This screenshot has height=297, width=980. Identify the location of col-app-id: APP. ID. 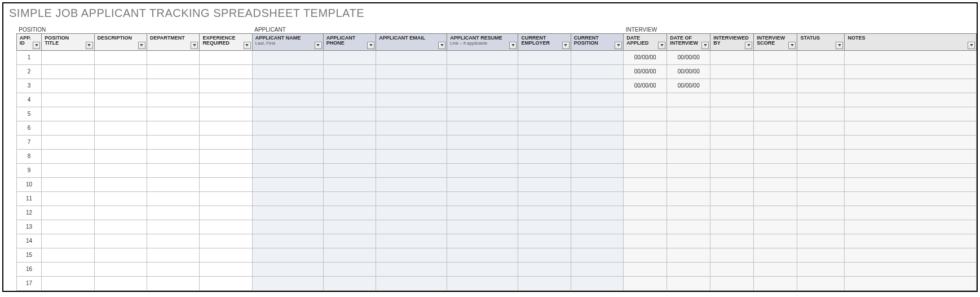
(29, 42).